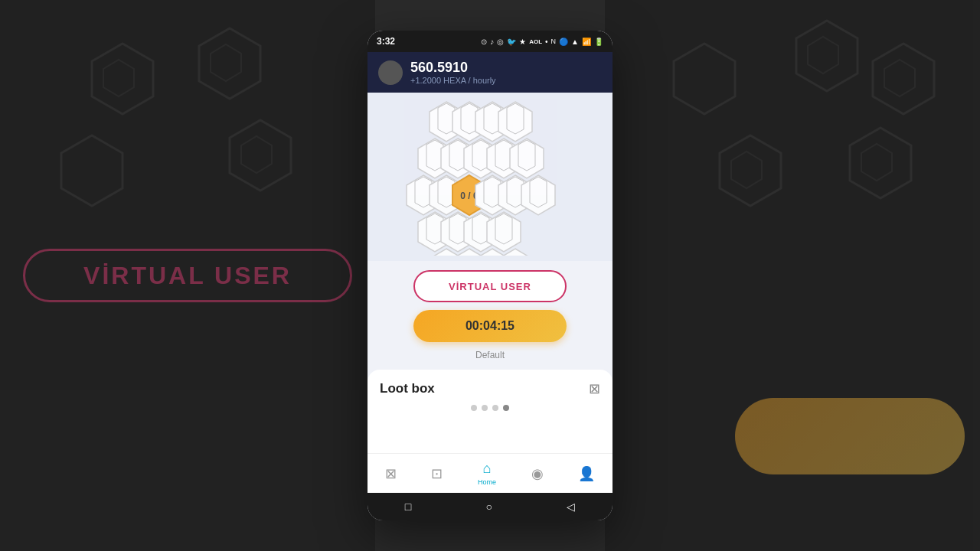 Image resolution: width=980 pixels, height=551 pixels. Describe the element at coordinates (386, 41) in the screenshot. I see `status-time: 3:32` at that location.